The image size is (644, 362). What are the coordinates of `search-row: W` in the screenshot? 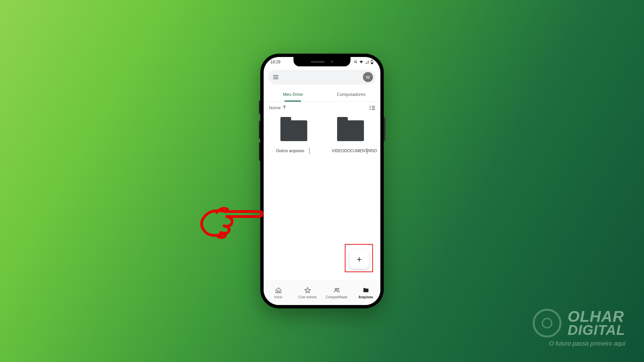 It's located at (322, 77).